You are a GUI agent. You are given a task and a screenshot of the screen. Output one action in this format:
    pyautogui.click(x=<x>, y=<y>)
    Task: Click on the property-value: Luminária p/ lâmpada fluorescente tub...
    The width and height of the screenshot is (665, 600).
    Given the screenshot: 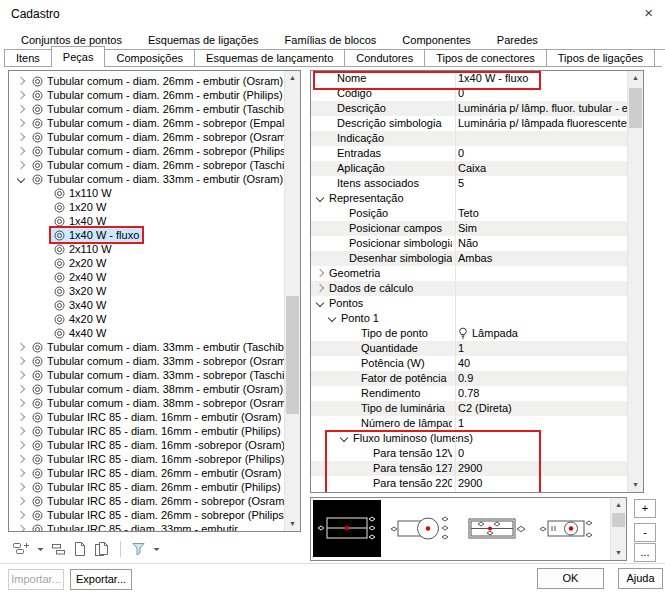 What is the action you would take?
    pyautogui.click(x=542, y=124)
    